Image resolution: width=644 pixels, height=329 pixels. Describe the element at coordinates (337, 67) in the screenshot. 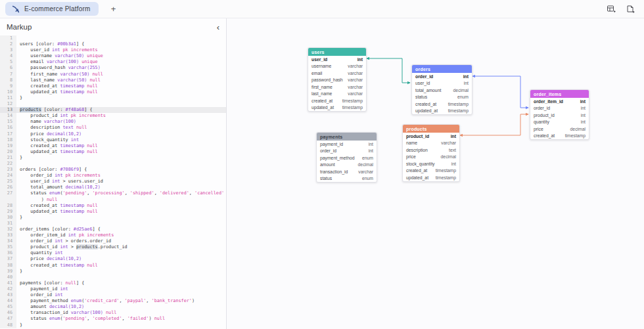

I see `field-row-users-username: usernamevarchar` at that location.